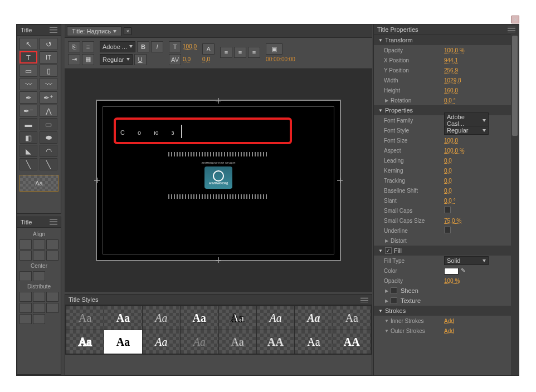 Image resolution: width=536 pixels, height=392 pixels. What do you see at coordinates (28, 44) in the screenshot?
I see `selection-tool: ↖` at bounding box center [28, 44].